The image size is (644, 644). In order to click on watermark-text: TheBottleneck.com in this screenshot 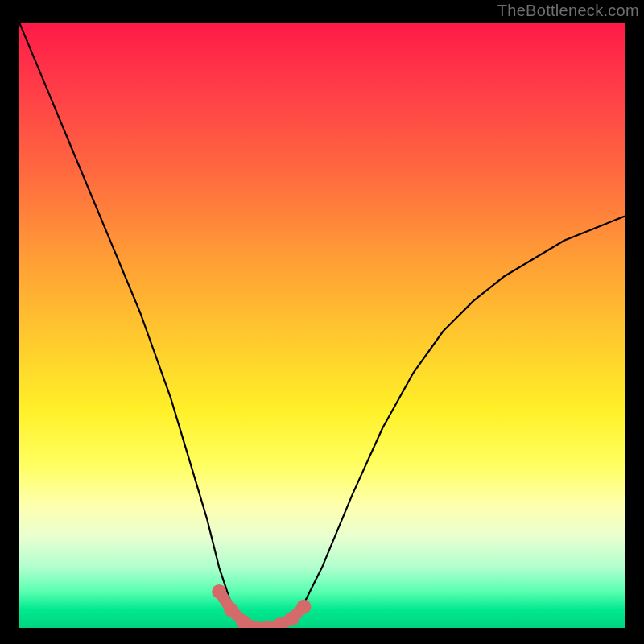, I will do `click(568, 11)`.